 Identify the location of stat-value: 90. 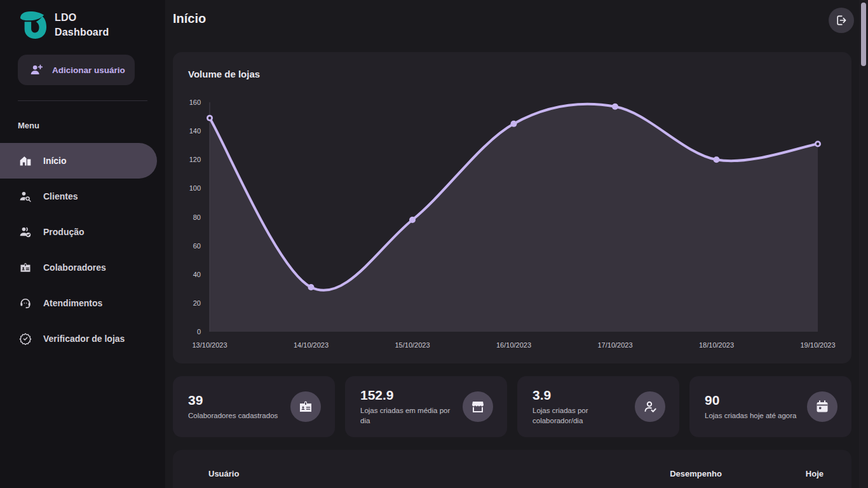
(751, 400).